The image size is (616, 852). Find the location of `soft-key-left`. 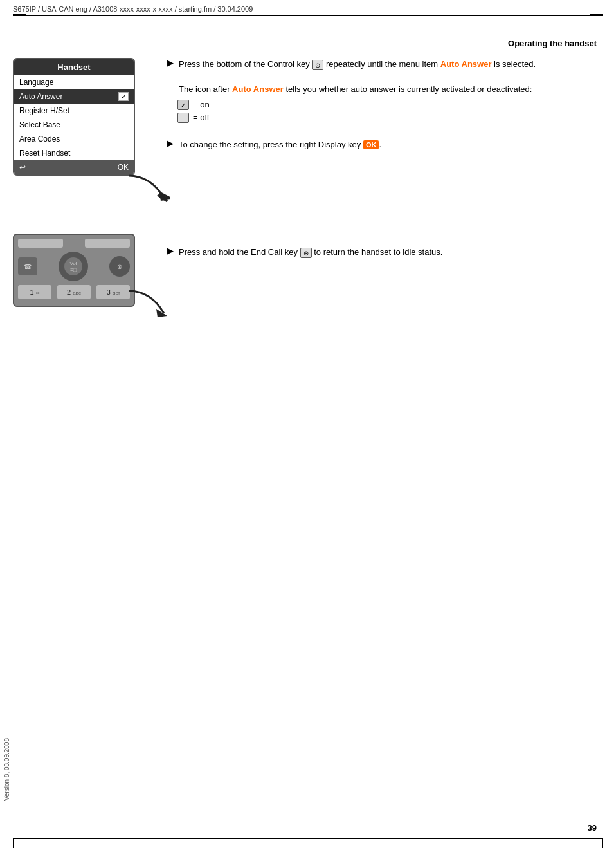

soft-key-left is located at coordinates (41, 243).